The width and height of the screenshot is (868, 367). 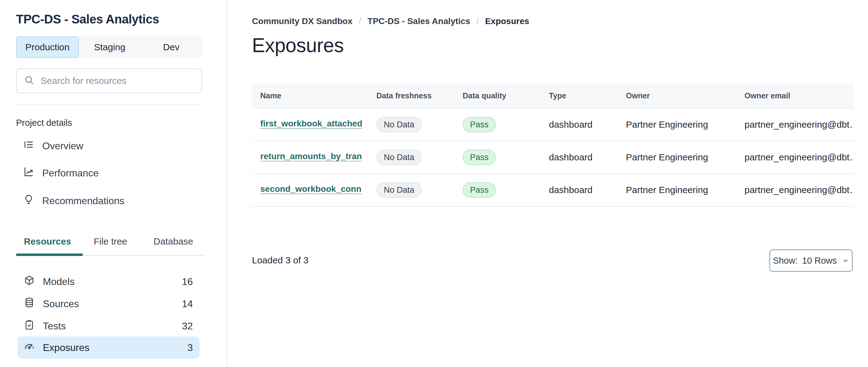 What do you see at coordinates (55, 326) in the screenshot?
I see `sidebar-item-label: Tests` at bounding box center [55, 326].